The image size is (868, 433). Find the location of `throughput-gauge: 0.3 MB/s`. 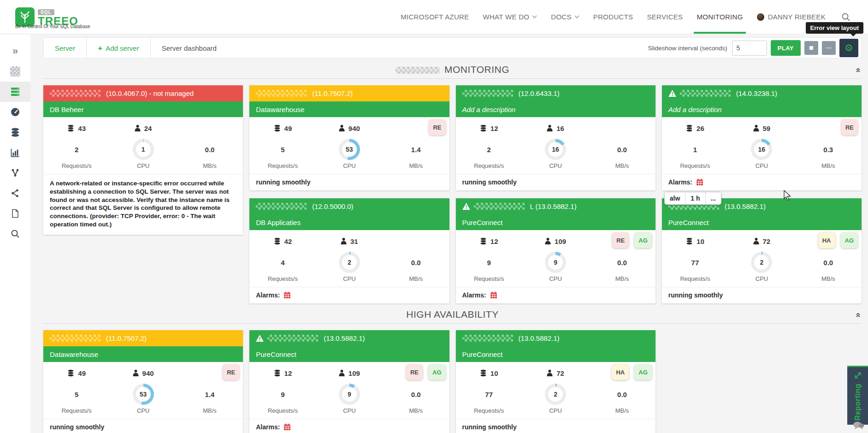

throughput-gauge: 0.3 MB/s is located at coordinates (828, 154).